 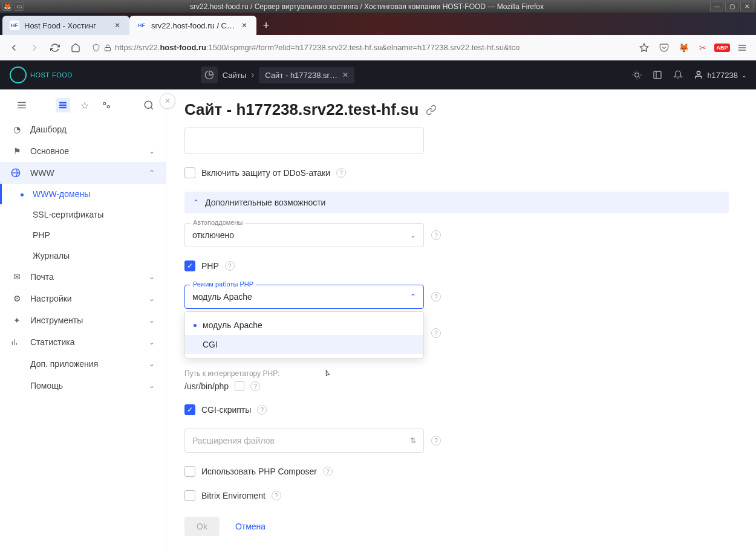 What do you see at coordinates (378, 7) in the screenshot?
I see `os-titlebar: 🦊 ▭ srv22.host-food.ru / Сервер виртуаль…` at bounding box center [378, 7].